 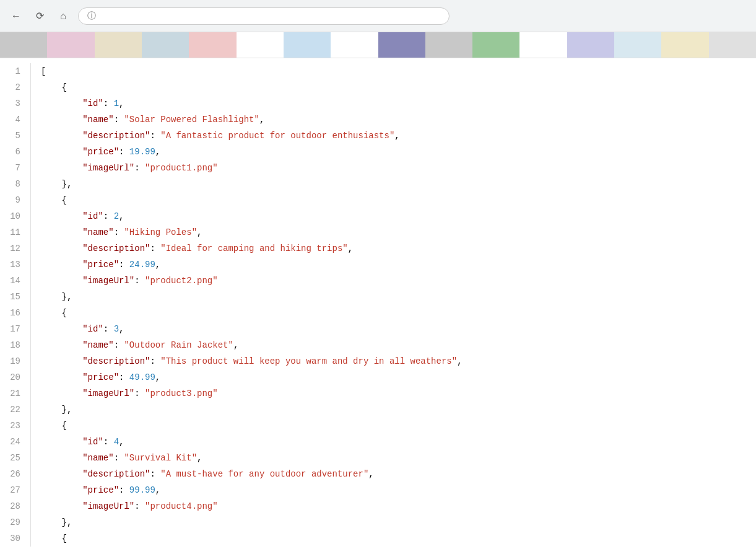 What do you see at coordinates (399, 458) in the screenshot?
I see `json-line: "name": "Survival Kit",` at bounding box center [399, 458].